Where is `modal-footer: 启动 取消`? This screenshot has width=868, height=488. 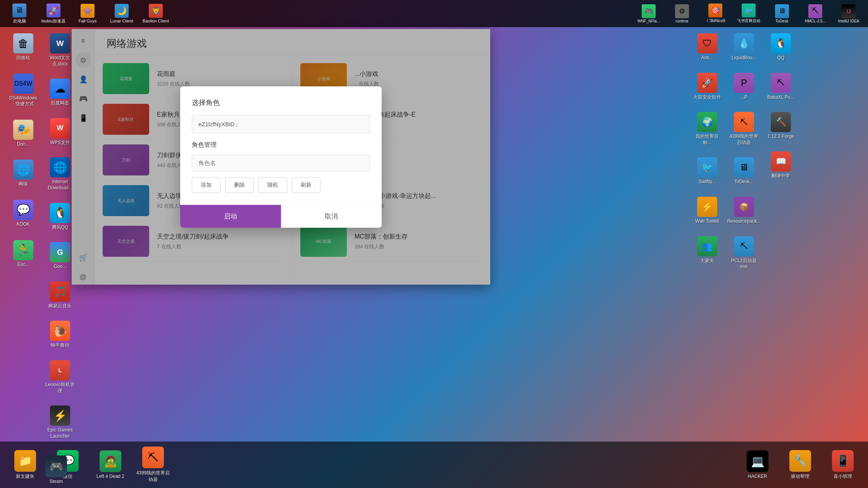
modal-footer: 启动 取消 is located at coordinates (281, 216).